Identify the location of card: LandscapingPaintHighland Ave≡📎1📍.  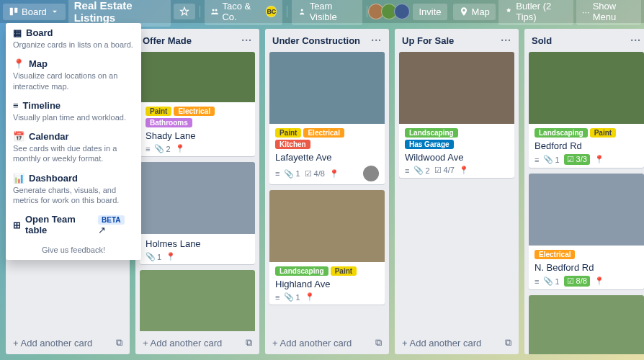
(327, 248).